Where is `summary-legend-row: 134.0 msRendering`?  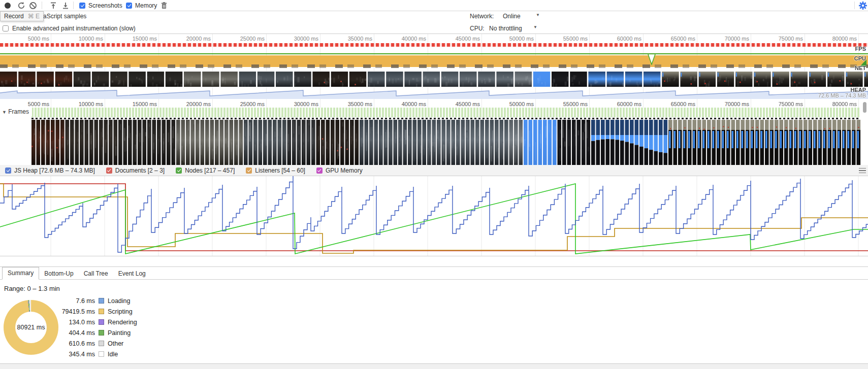
summary-legend-row: 134.0 msRendering is located at coordinates (92, 322).